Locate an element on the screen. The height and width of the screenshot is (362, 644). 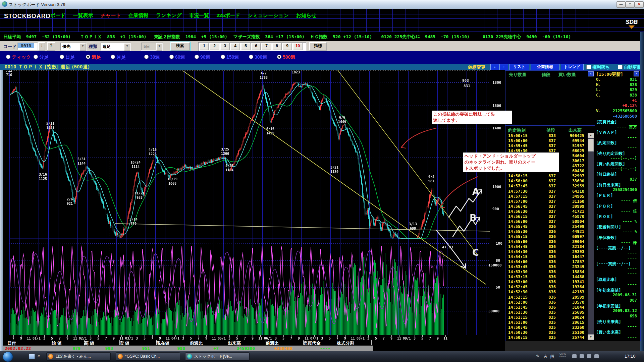
timeframe-150週: 150週 is located at coordinates (230, 57).